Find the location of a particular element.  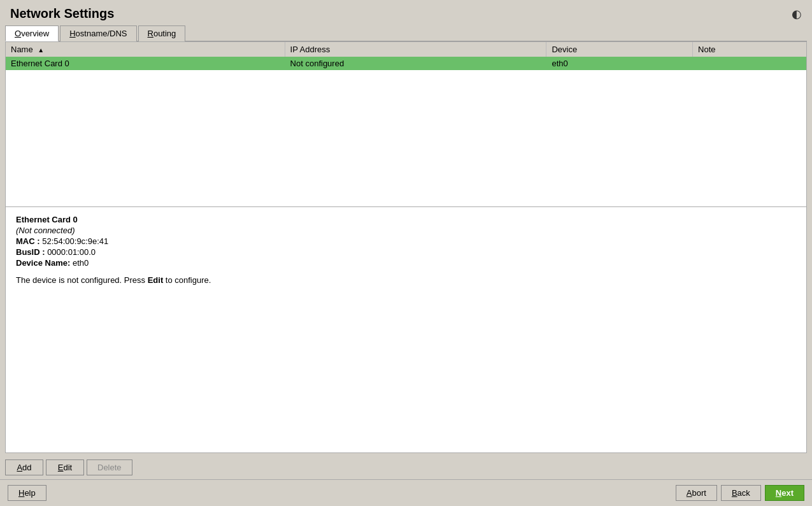

col-ip-address: IP Address is located at coordinates (415, 50).